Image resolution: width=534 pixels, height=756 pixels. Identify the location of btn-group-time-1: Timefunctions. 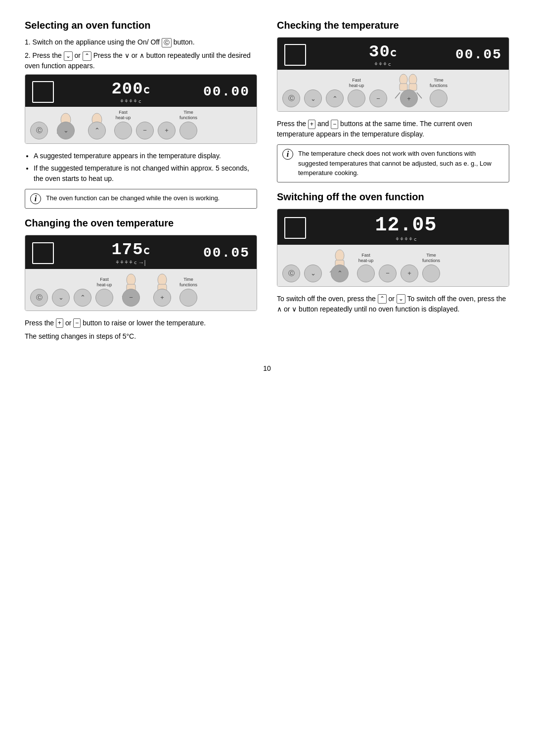
(188, 125).